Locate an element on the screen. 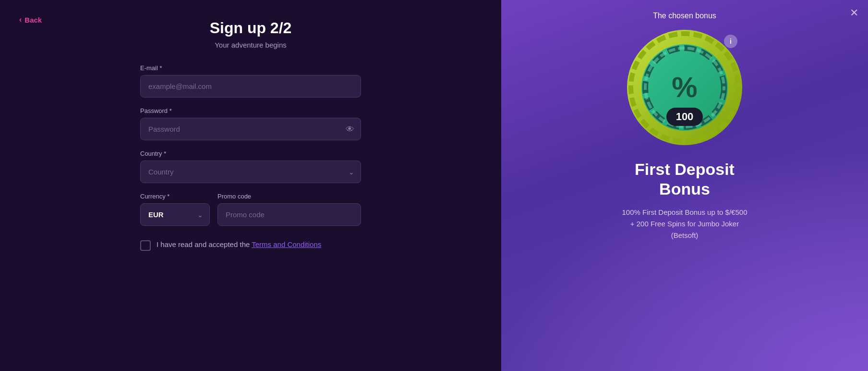 Image resolution: width=868 pixels, height=371 pixels. page-title: Sign up 2/2 is located at coordinates (251, 28).